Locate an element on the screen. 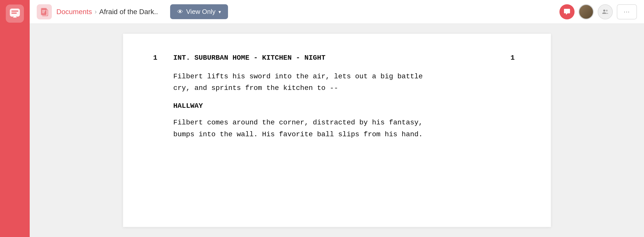 Image resolution: width=644 pixels, height=237 pixels. comment-avatar is located at coordinates (567, 12).